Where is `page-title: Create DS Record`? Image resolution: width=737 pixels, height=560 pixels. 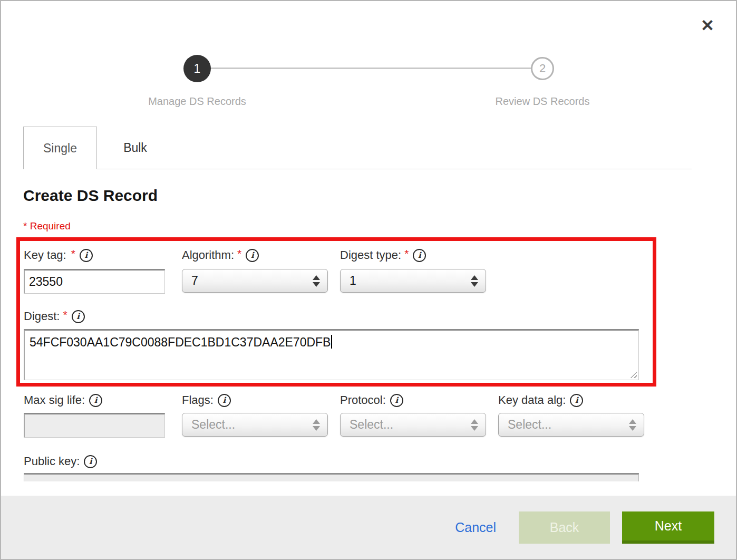
page-title: Create DS Record is located at coordinates (91, 196).